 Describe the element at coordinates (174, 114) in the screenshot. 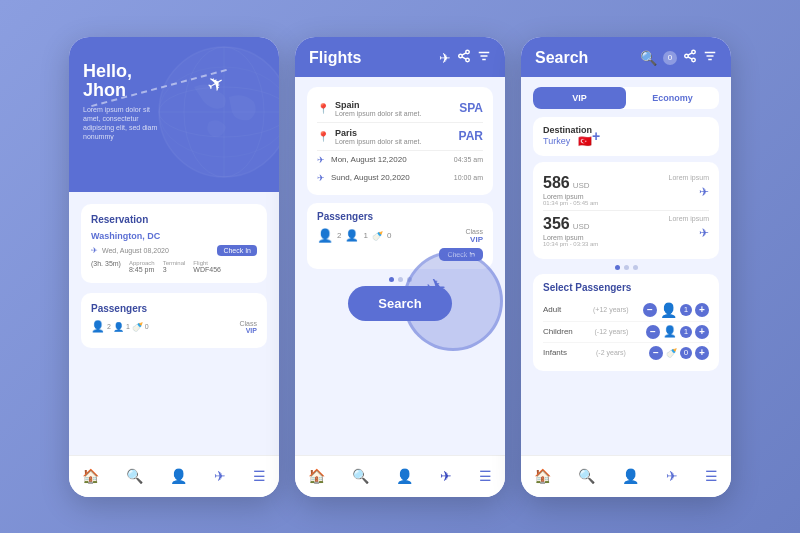

I see `p1-header: ✈ Hello, Jhon Lorem ipsum dolor sit amet…` at that location.